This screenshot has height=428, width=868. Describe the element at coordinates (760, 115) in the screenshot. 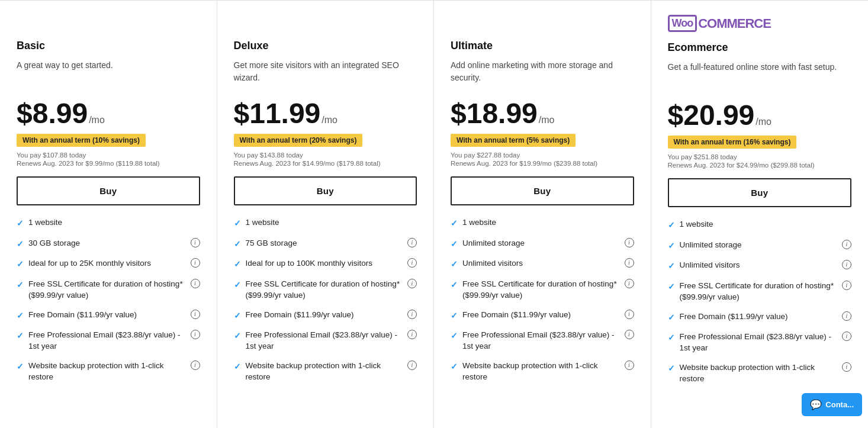

I see `plan-price-ecommerce: $20.99 /mo` at that location.